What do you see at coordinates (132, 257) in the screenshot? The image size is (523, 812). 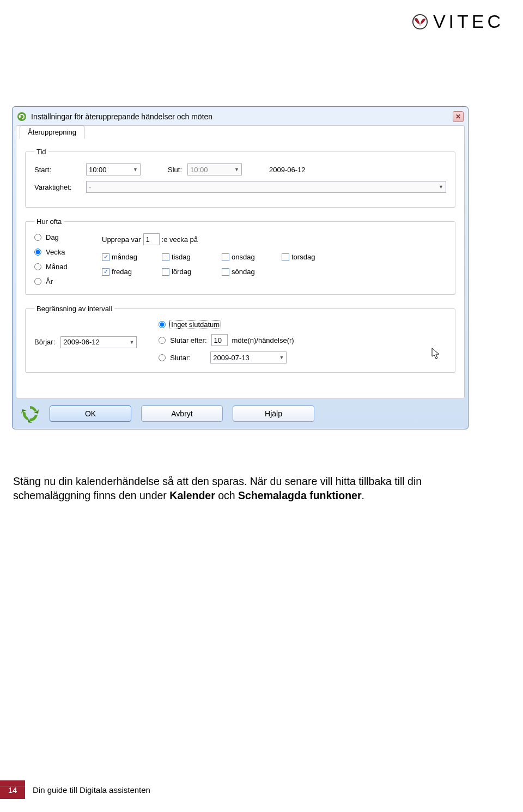 I see `chk-mon: ✓måndag` at bounding box center [132, 257].